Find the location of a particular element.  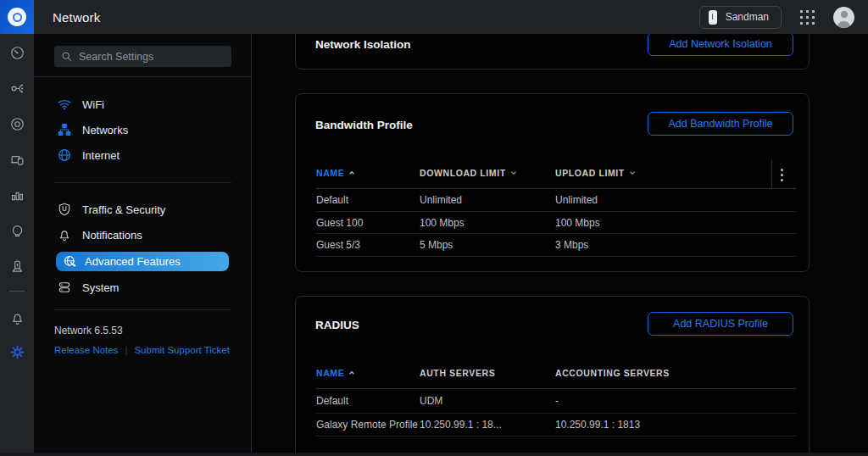

sidebar-item-label: Notifications is located at coordinates (112, 236).